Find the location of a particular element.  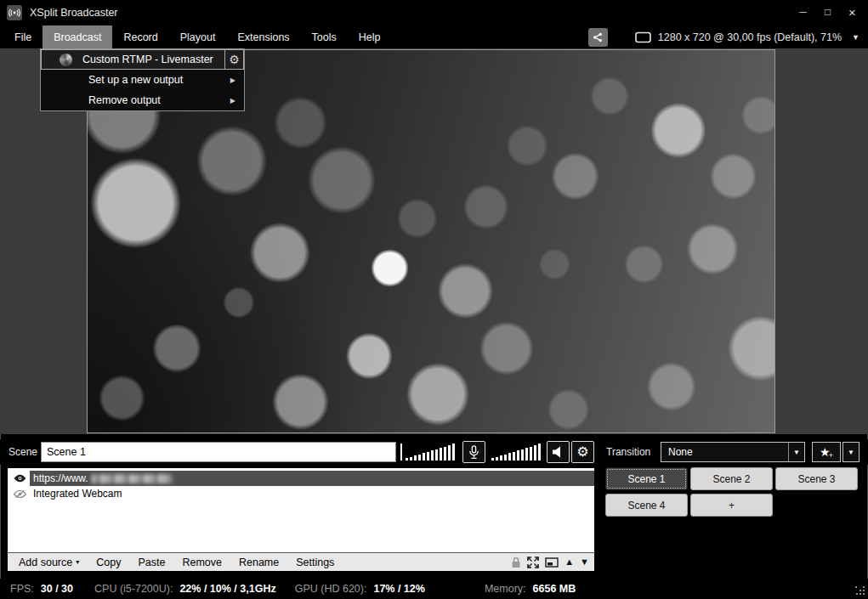

add-scene-button: + is located at coordinates (731, 505).